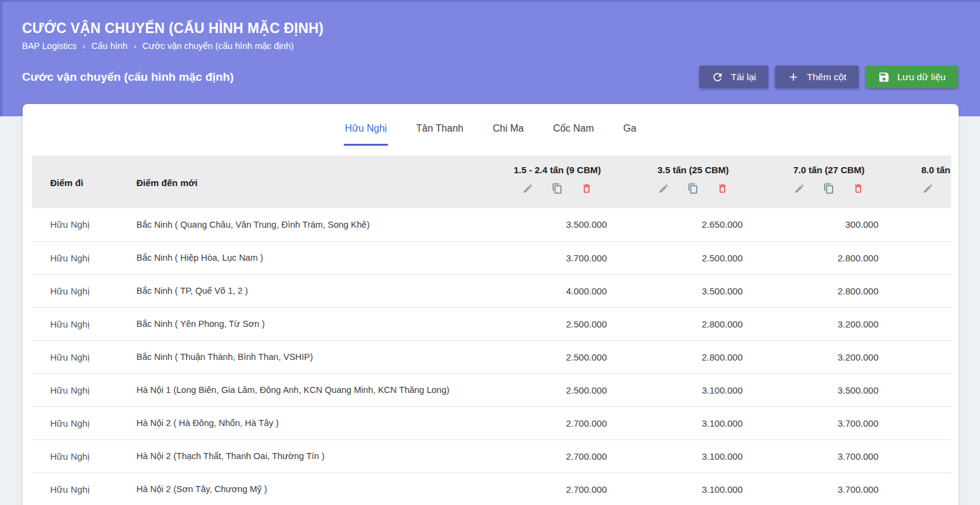 This screenshot has height=505, width=980. What do you see at coordinates (317, 357) in the screenshot?
I see `destination-cell: Bắc Ninh ( Thuận Thành, Bình Than, VSHIP…` at bounding box center [317, 357].